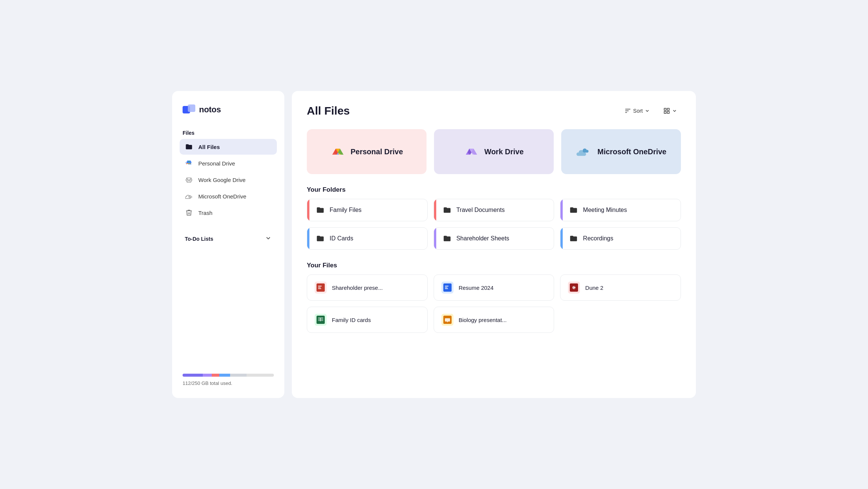 The image size is (868, 489). I want to click on view-toggle-button, so click(670, 111).